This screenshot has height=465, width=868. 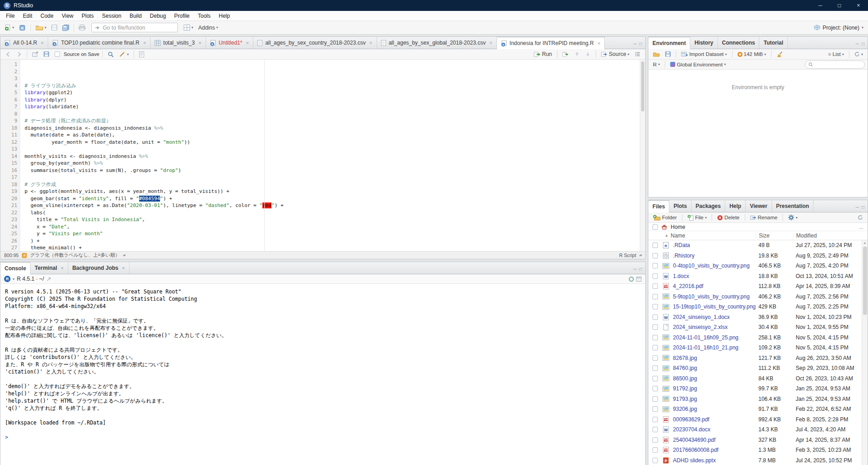 What do you see at coordinates (709, 460) in the screenshot?
I see `file-name-link: PADHD slides.pptx` at bounding box center [709, 460].